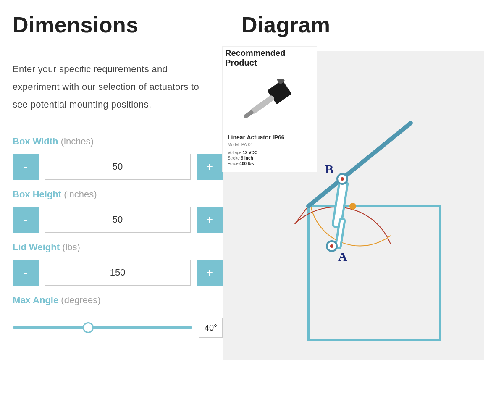  What do you see at coordinates (342, 179) in the screenshot?
I see `point-b` at bounding box center [342, 179].